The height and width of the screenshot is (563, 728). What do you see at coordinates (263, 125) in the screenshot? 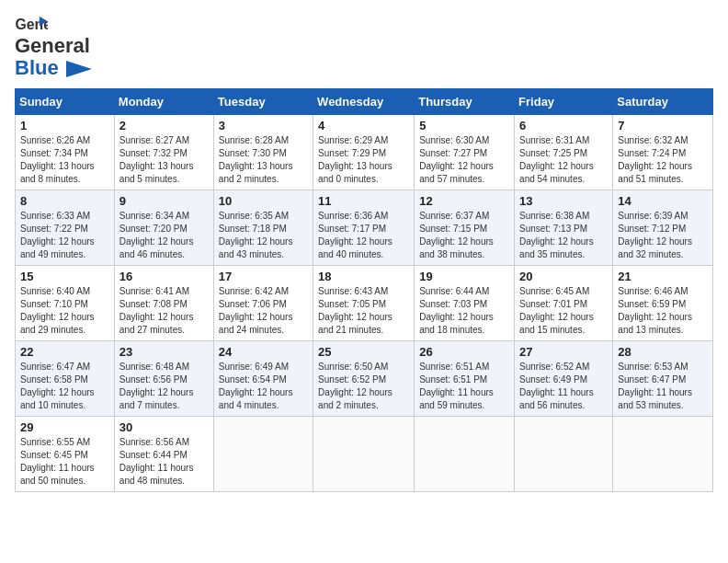
I see `day-number: 3` at bounding box center [263, 125].